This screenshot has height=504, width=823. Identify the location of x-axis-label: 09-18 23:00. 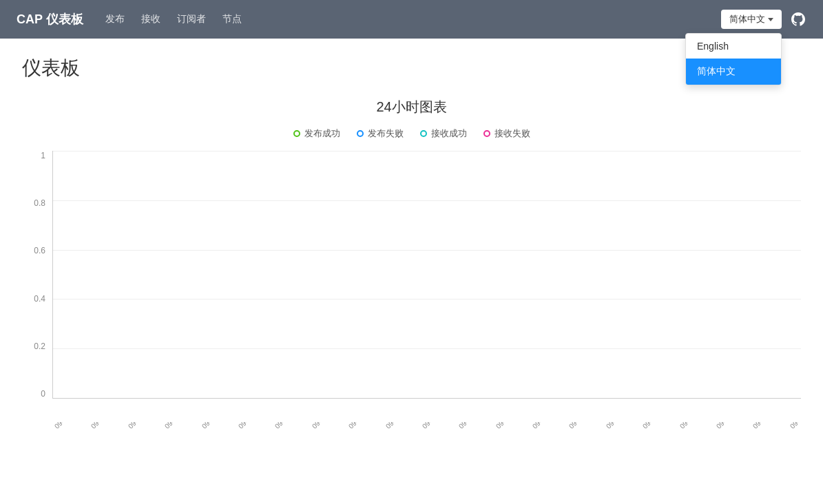
(326, 426).